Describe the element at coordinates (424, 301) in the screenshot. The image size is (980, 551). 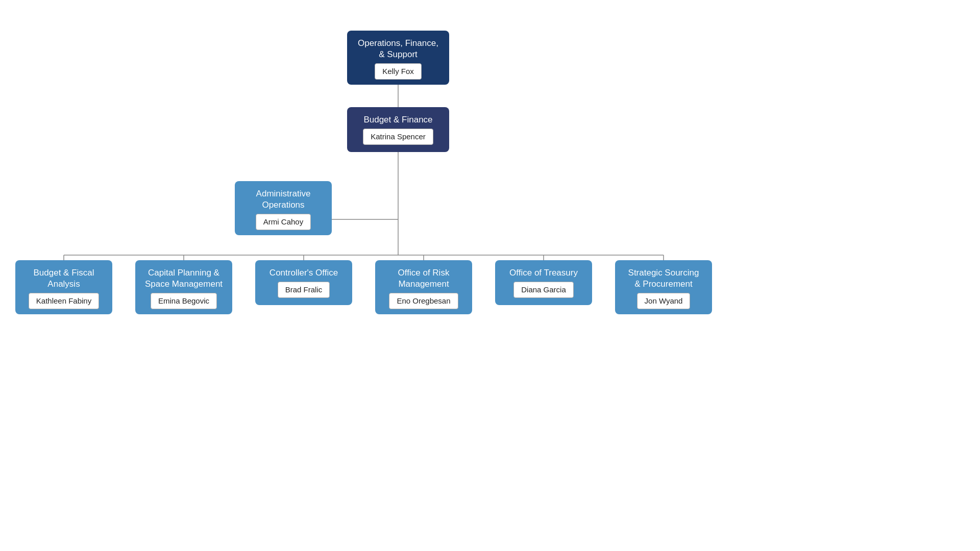
I see `node-risk-mgmt-name: Eno Oregbesan` at that location.